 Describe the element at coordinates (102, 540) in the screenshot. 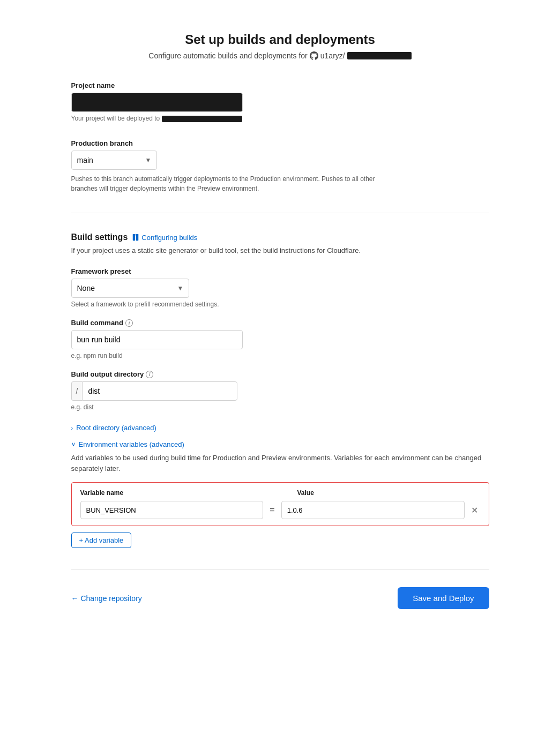

I see `add-variable-button: + Add variable` at that location.